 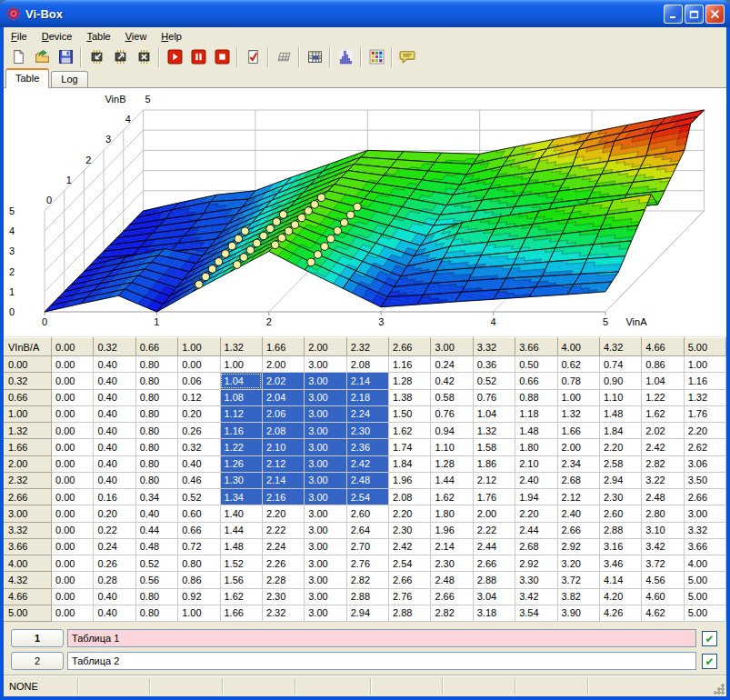 What do you see at coordinates (98, 36) in the screenshot?
I see `menu-table: Table` at bounding box center [98, 36].